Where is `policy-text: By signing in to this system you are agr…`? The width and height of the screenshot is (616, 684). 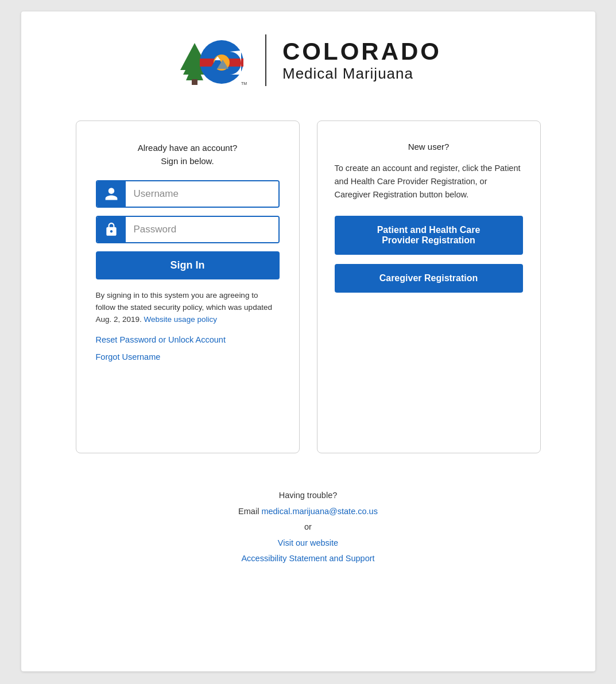 policy-text: By signing in to this system you are agr… is located at coordinates (188, 308).